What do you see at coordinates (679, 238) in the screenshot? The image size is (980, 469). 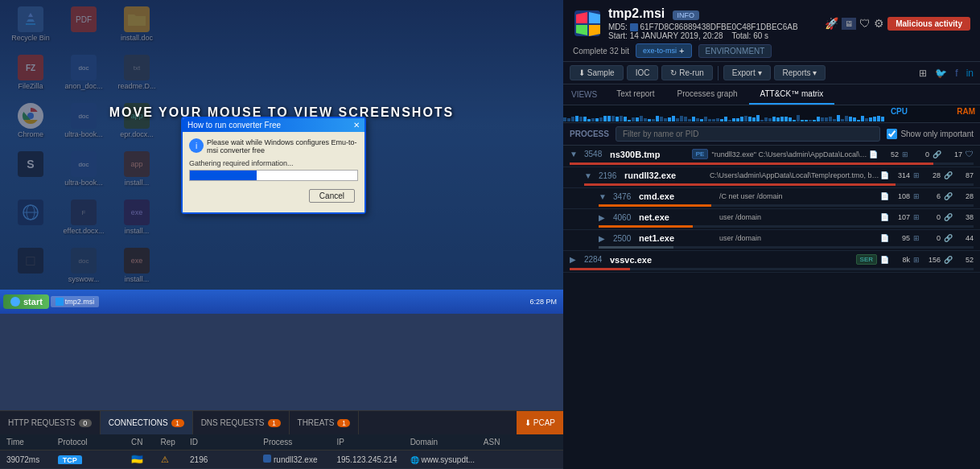 I see `proc-name: net1.exe` at bounding box center [679, 238].